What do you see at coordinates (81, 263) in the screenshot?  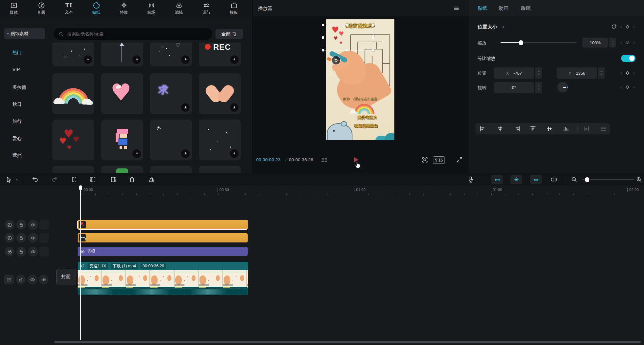 I see `playhead` at bounding box center [81, 263].